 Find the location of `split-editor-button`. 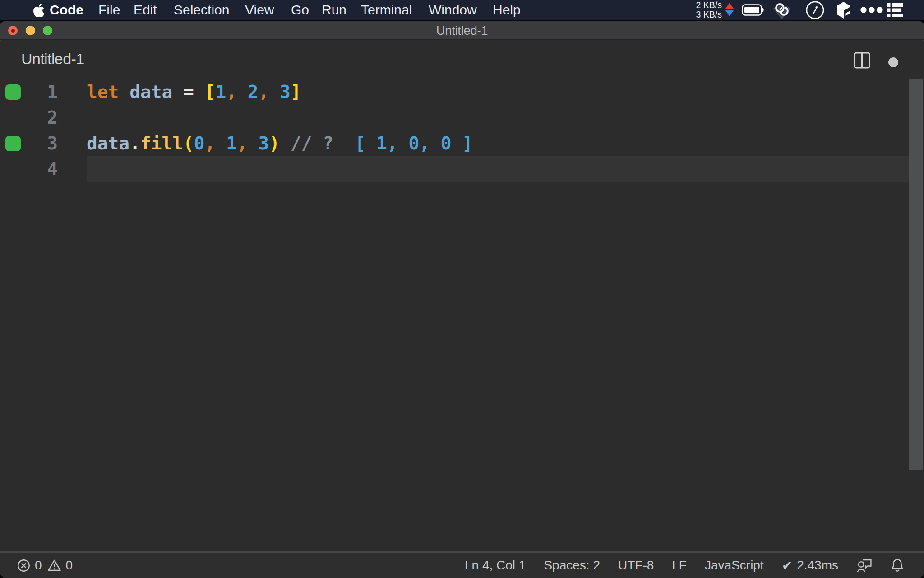

split-editor-button is located at coordinates (862, 61).